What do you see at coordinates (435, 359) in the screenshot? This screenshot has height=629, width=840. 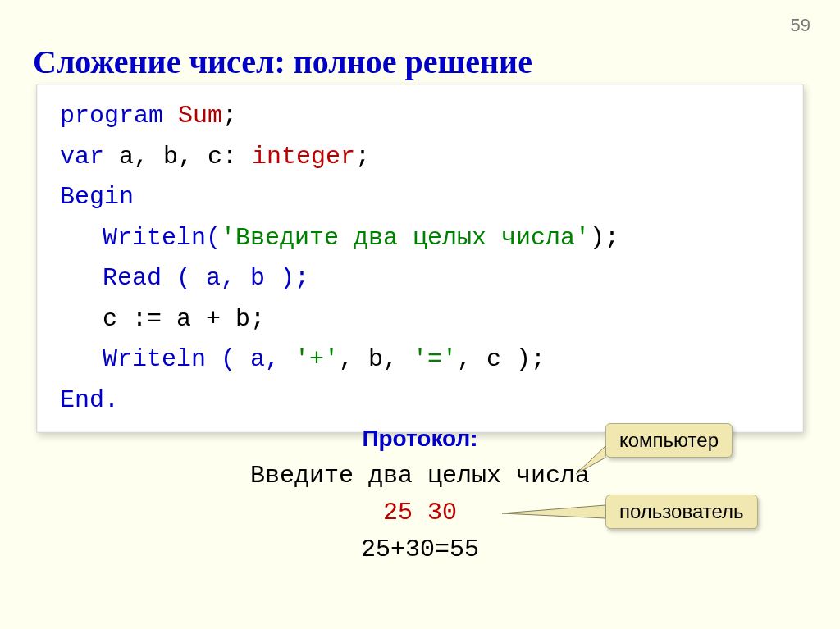 I see `str-literal: '='` at bounding box center [435, 359].